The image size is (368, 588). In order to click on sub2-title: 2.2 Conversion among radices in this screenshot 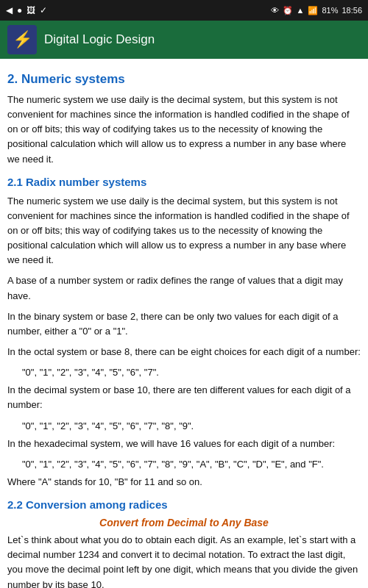, I will do `click(184, 504)`.